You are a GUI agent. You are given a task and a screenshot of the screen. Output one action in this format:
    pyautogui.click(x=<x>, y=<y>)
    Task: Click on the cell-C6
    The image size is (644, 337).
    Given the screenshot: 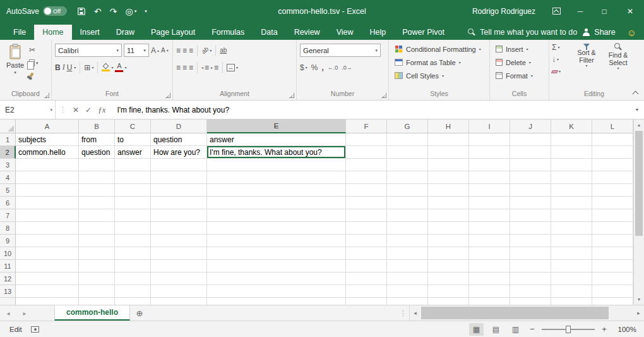 What is the action you would take?
    pyautogui.click(x=133, y=203)
    